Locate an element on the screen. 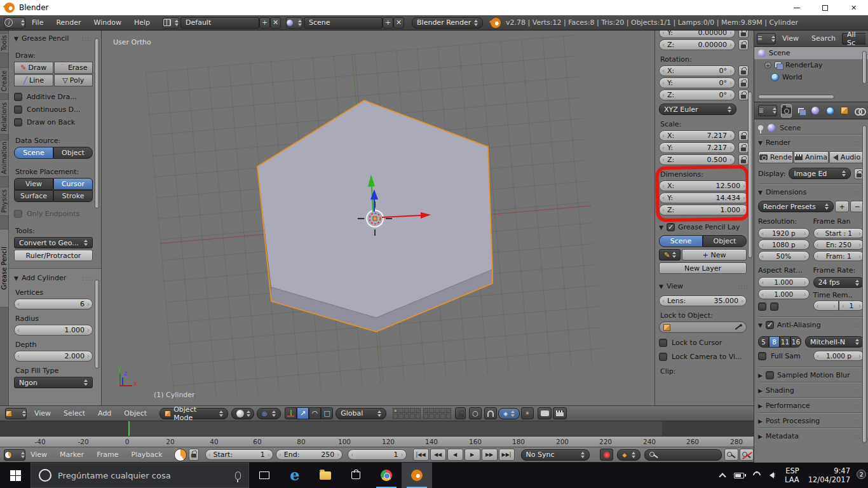 Image resolution: width=868 pixels, height=488 pixels. delete-scene-button: ✕ is located at coordinates (399, 23).